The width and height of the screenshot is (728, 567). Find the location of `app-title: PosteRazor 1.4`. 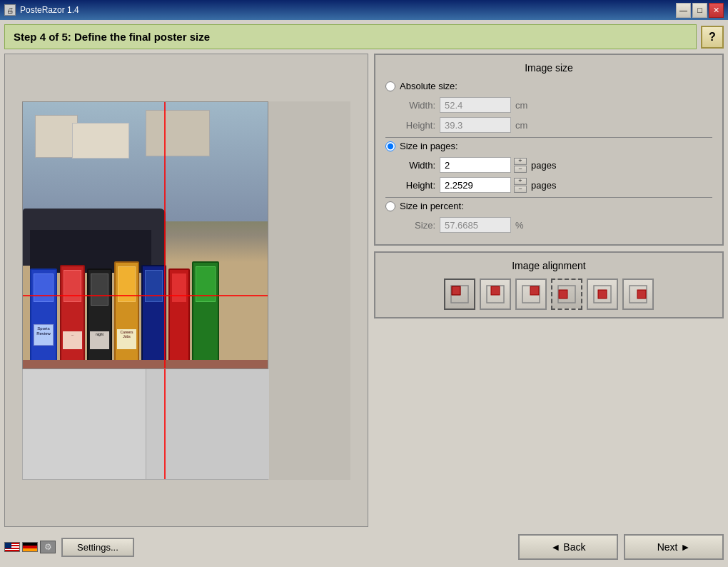

app-title: PosteRazor 1.4 is located at coordinates (50, 10).